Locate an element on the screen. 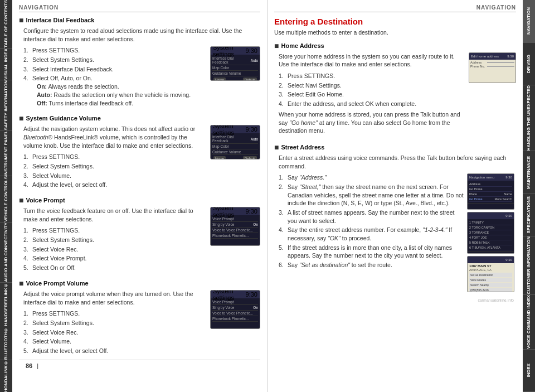 This screenshot has width=535, height=392. home-address-content: Store your home address in the system so… is located at coordinates (395, 95).